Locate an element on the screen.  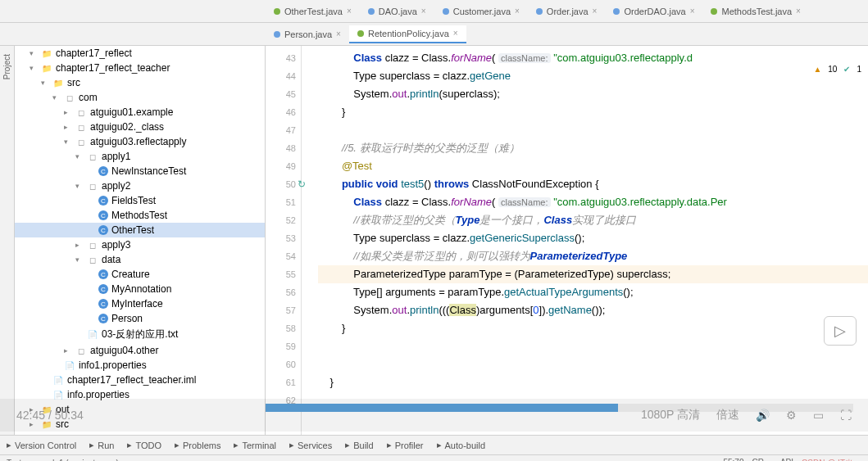
tree-node: CMyAnnotation is located at coordinates (139, 289).